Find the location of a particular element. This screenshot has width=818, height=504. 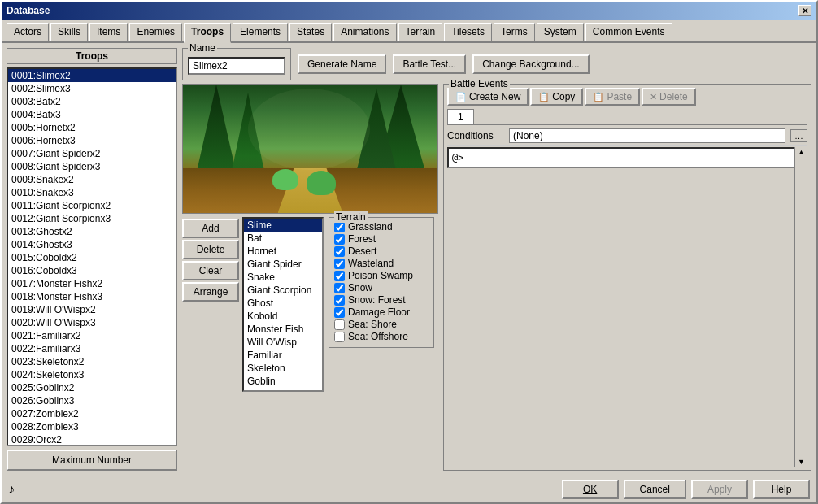

battle-test-button: Battle Test... is located at coordinates (429, 64).